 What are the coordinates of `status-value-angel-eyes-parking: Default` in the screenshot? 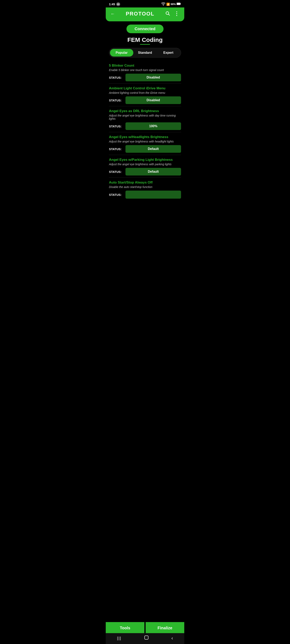 It's located at (153, 172).